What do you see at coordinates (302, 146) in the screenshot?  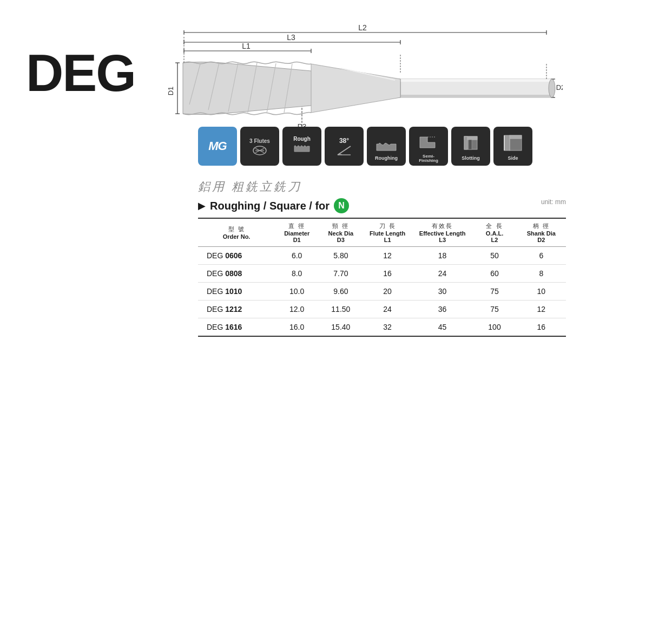 I see `badge-rough: Rough` at bounding box center [302, 146].